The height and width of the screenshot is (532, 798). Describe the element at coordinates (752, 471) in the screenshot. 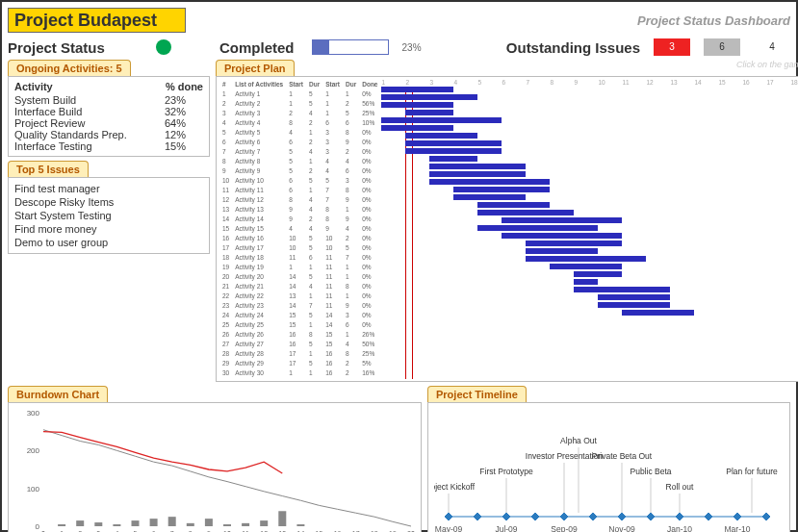

I see `svg-text: Plan for future` at that location.